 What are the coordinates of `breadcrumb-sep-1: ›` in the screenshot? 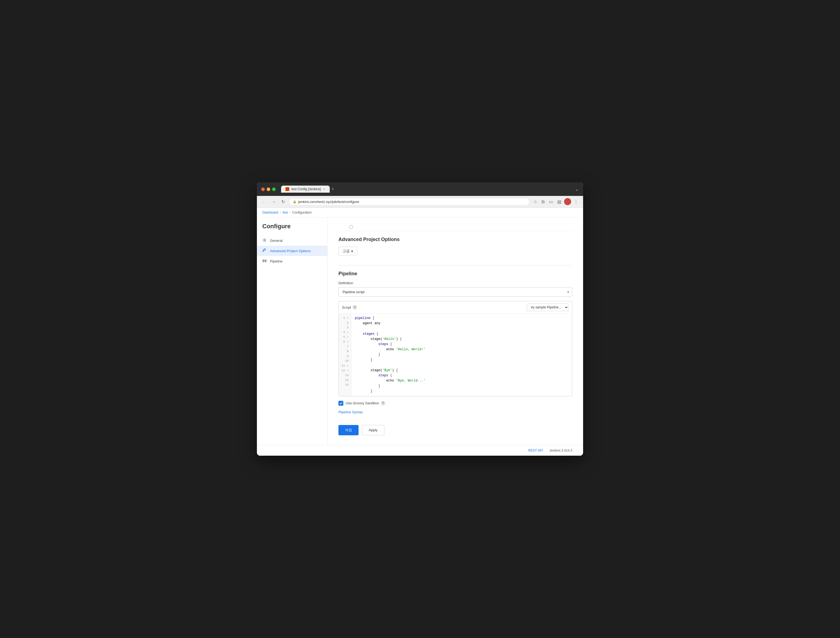 It's located at (280, 213).